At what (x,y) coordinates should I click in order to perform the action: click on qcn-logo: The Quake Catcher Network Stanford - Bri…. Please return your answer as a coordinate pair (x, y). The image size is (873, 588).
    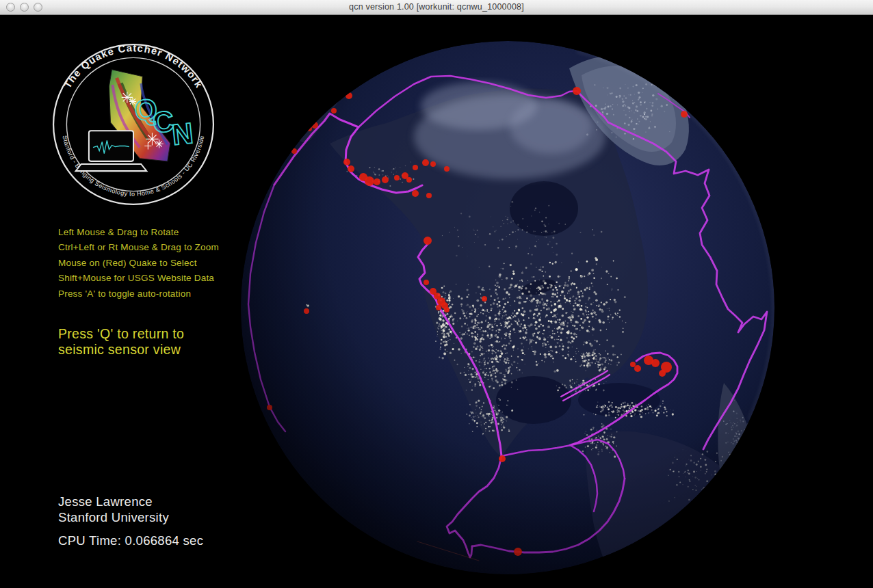
    Looking at the image, I should click on (133, 124).